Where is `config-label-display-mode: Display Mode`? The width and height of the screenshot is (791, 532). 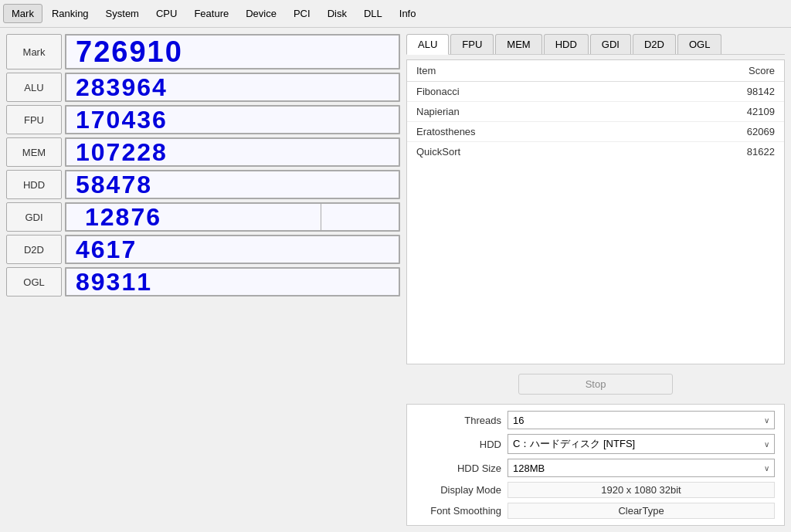
config-label-display-mode: Display Mode is located at coordinates (459, 490).